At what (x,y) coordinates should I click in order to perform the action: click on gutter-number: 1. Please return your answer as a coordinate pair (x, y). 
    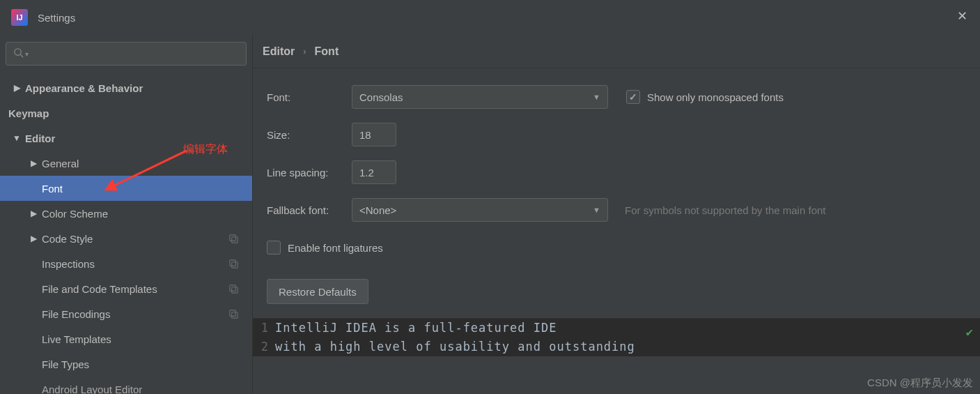
    Looking at the image, I should click on (264, 328).